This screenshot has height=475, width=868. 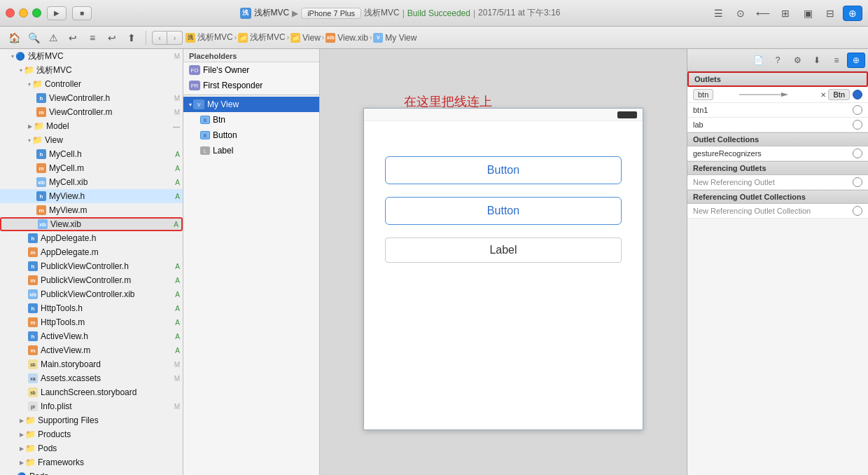 What do you see at coordinates (91, 434) in the screenshot?
I see `nav-item-products: ▶ 📁 Products` at bounding box center [91, 434].